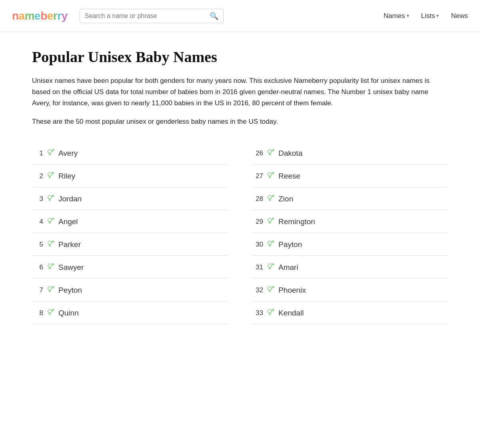 The width and height of the screenshot is (480, 448). Describe the element at coordinates (258, 245) in the screenshot. I see `rank-number: 30` at that location.